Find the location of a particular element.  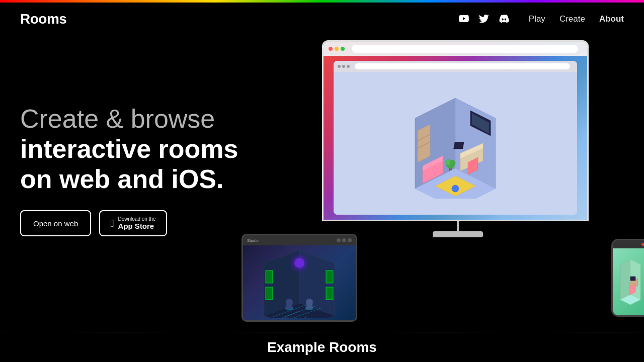

tablet-room-content is located at coordinates (299, 283).